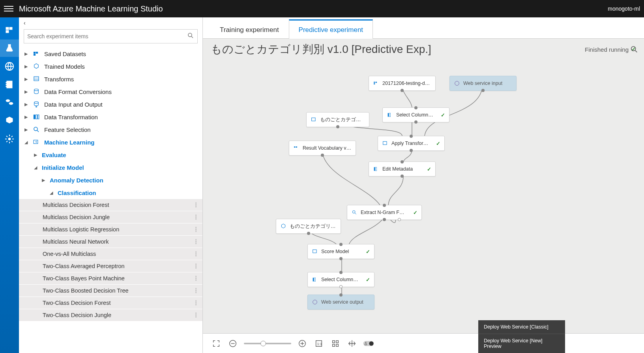  I want to click on fit-to-window-button, so click(216, 344).